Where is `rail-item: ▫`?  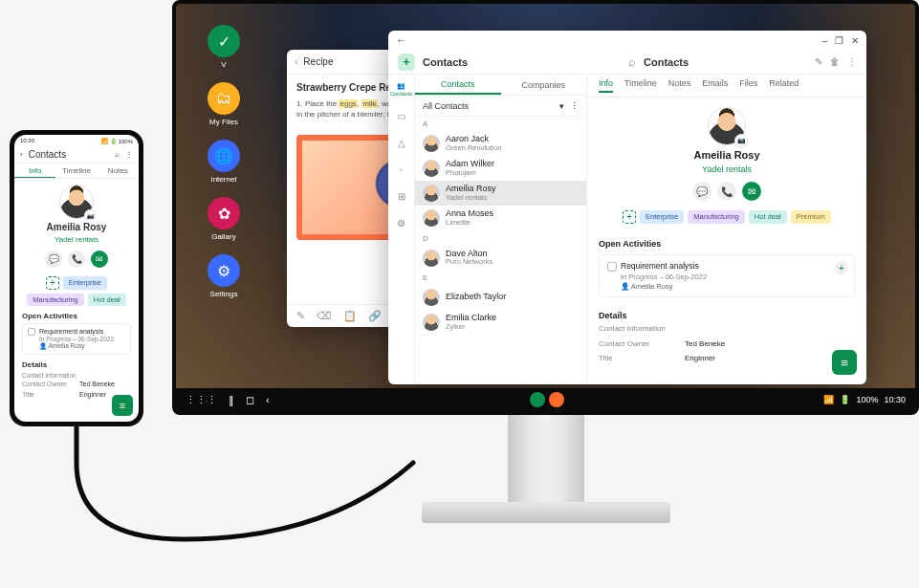 rail-item: ▫ is located at coordinates (402, 169).